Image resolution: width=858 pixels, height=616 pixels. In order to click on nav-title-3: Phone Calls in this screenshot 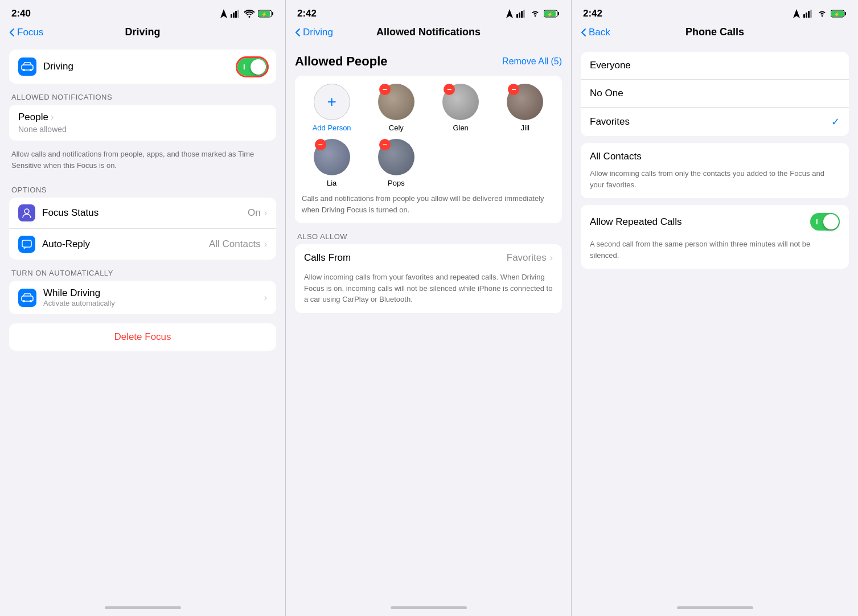, I will do `click(715, 32)`.